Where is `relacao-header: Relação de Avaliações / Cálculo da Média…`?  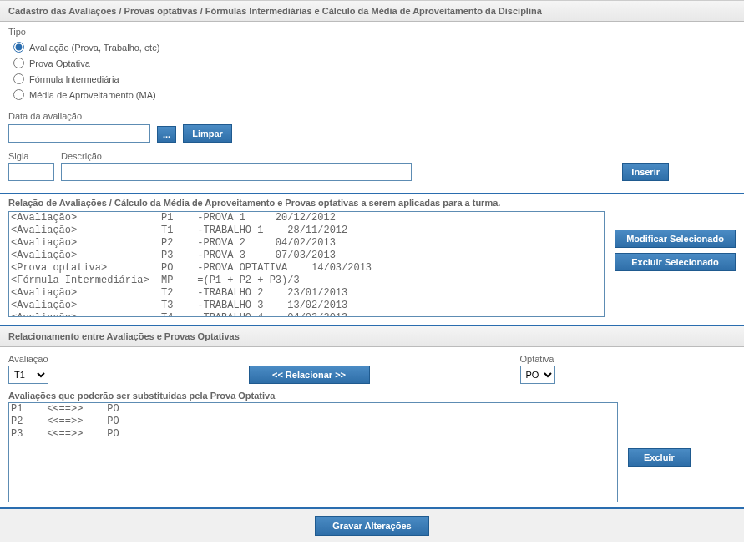
relacao-header: Relação de Avaliações / Cálculo da Média… is located at coordinates (372, 203).